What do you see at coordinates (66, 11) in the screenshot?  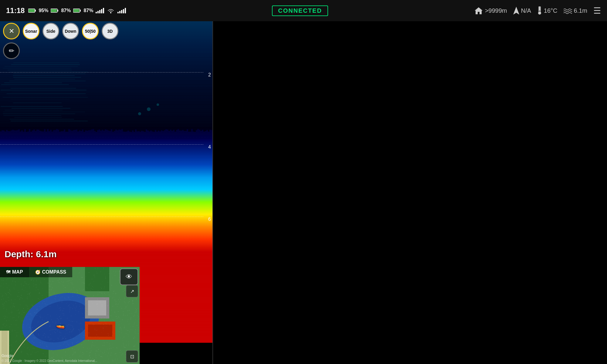 I see `status-left: 11:18 95% 87% 87%` at bounding box center [66, 11].